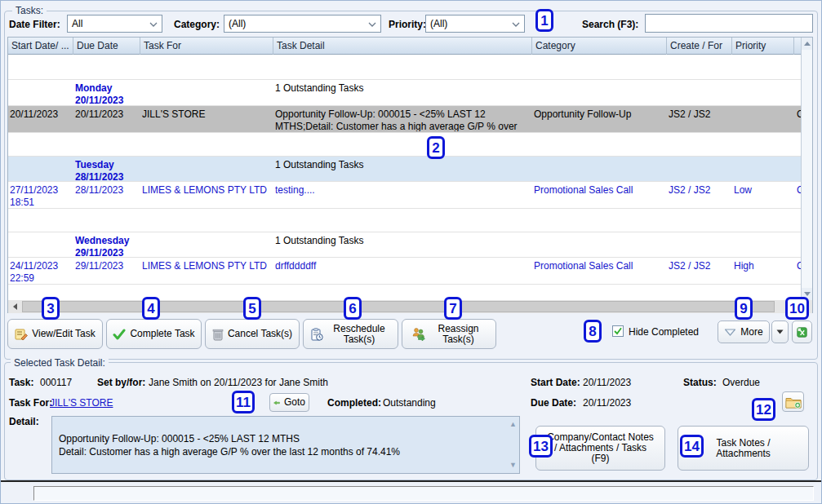  I want to click on due-date-label: Due Date:, so click(553, 403).